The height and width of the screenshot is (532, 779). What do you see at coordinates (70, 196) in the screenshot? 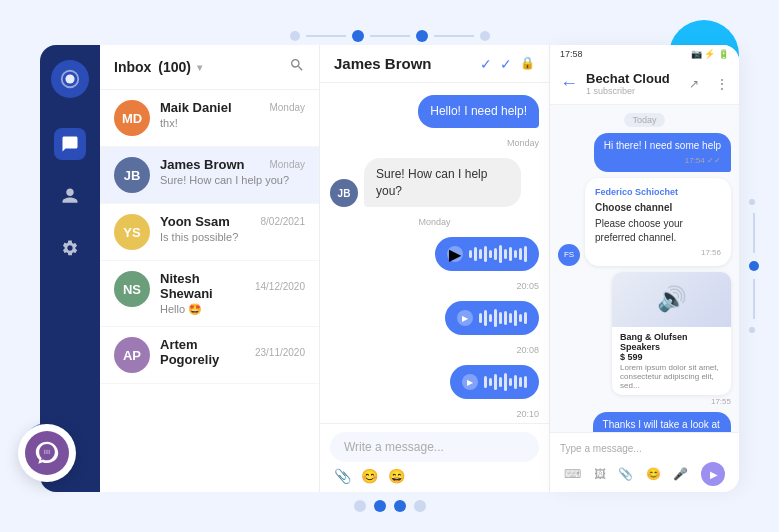
I see `sidebar-item-contacts` at bounding box center [70, 196].